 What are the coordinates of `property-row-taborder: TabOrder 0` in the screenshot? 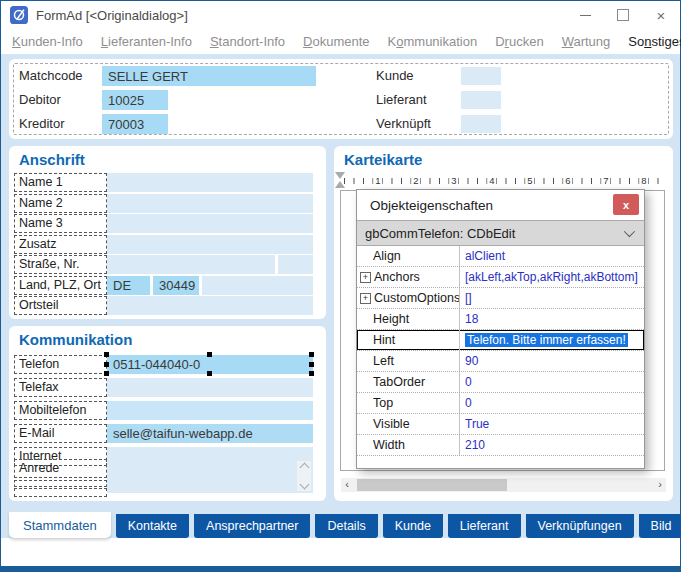 It's located at (500, 382).